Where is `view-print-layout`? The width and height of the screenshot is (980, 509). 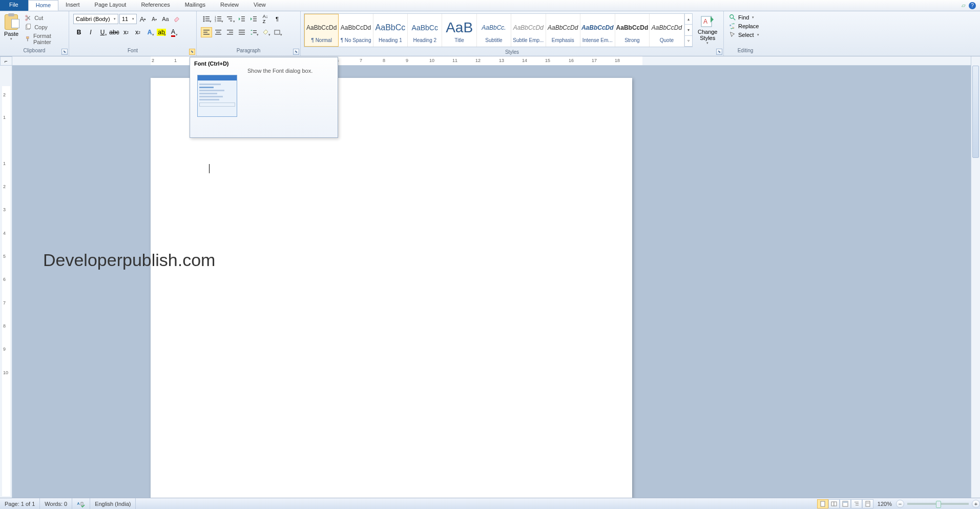
view-print-layout is located at coordinates (823, 504).